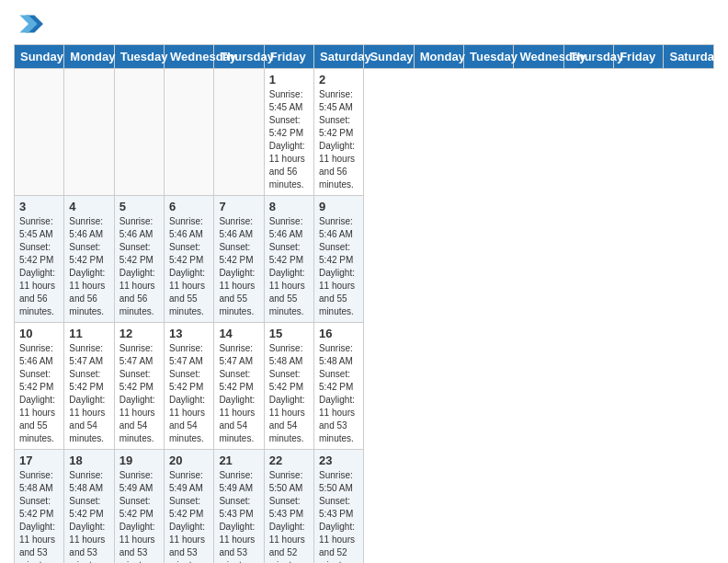 This screenshot has width=728, height=563. What do you see at coordinates (338, 79) in the screenshot?
I see `day-number: 2` at bounding box center [338, 79].